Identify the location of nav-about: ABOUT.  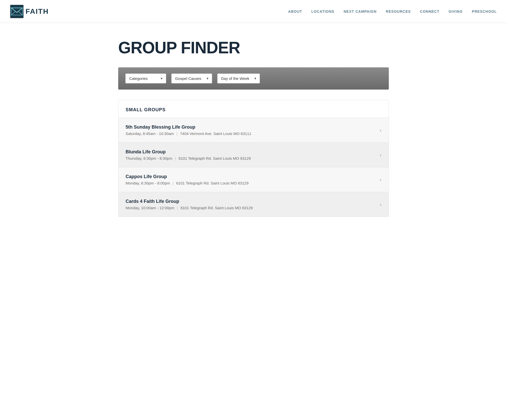
(295, 11).